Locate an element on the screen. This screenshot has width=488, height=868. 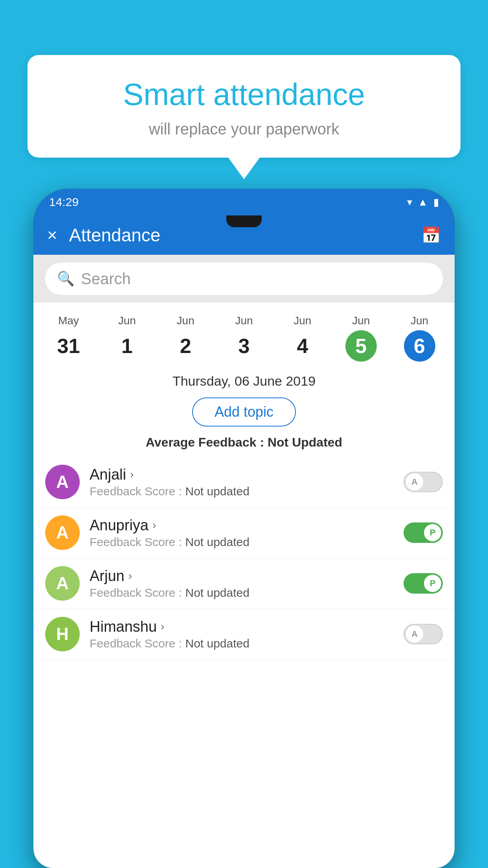
calendar-date: 4 is located at coordinates (303, 346).